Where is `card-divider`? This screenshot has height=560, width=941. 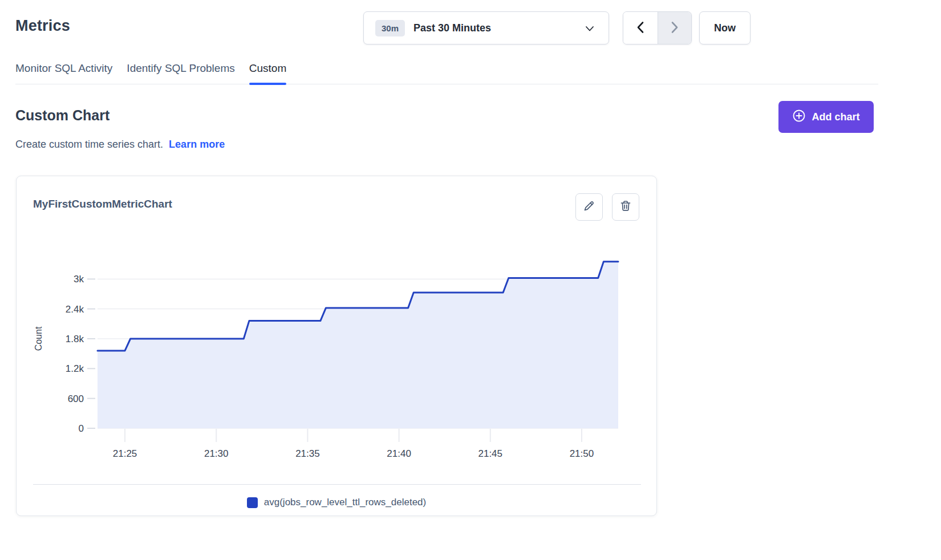 card-divider is located at coordinates (337, 485).